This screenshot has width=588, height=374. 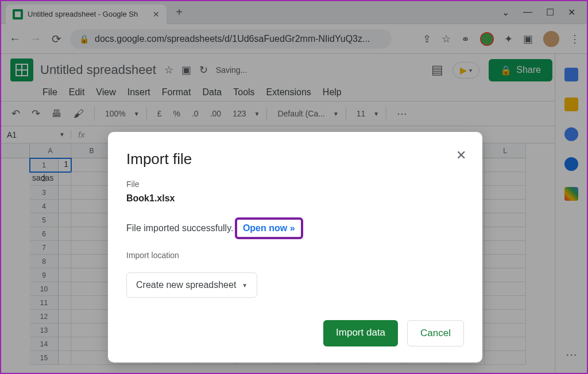 I want to click on open-now-link: Open now », so click(x=269, y=228).